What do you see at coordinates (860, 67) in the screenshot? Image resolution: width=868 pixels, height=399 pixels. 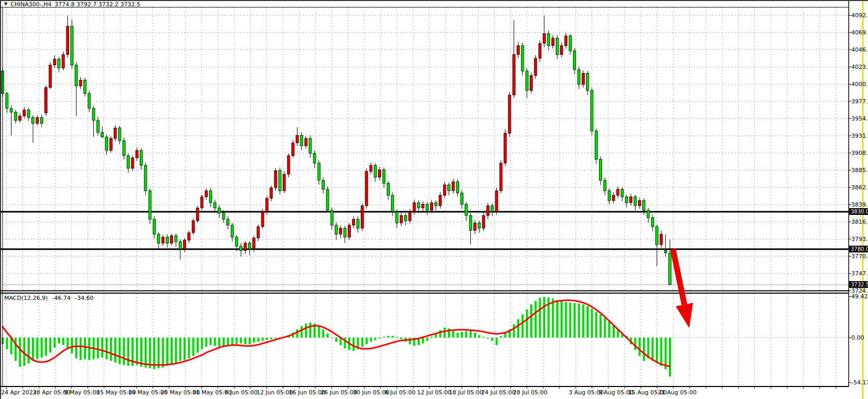 I see `price-axis-label: 4023.5` at bounding box center [860, 67].